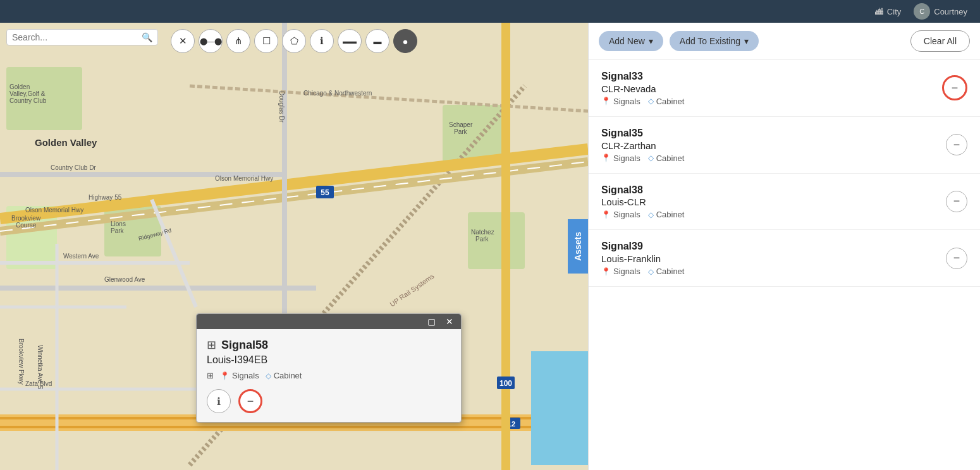 The height and width of the screenshot is (470, 980). I want to click on signal-sub-signal39: Louis-Franklin, so click(642, 259).